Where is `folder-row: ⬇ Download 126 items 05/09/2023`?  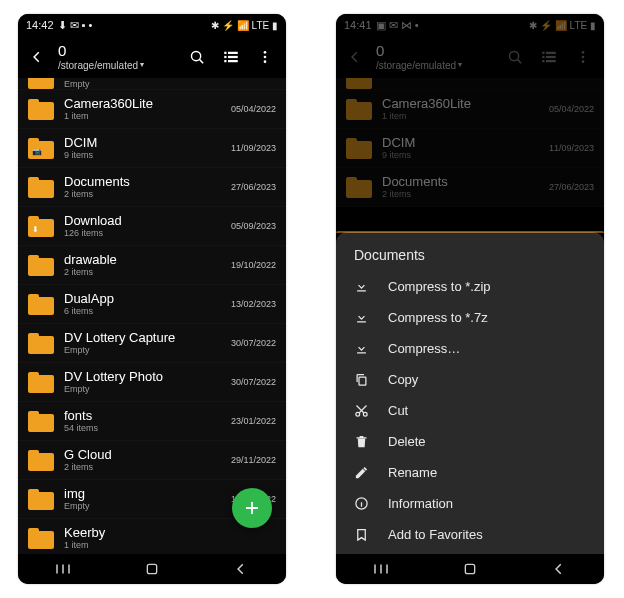
folder-row: ⬇ Download 126 items 05/09/2023 is located at coordinates (152, 226).